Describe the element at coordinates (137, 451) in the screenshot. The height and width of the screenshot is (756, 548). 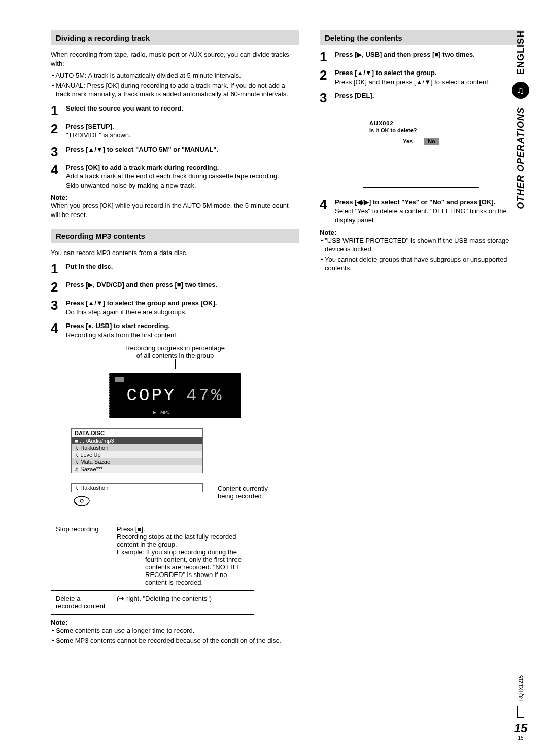
I see `track-list: DATA-DISC ■ . . /Audio/mp3 ♫ Hakkushon ♫…` at that location.